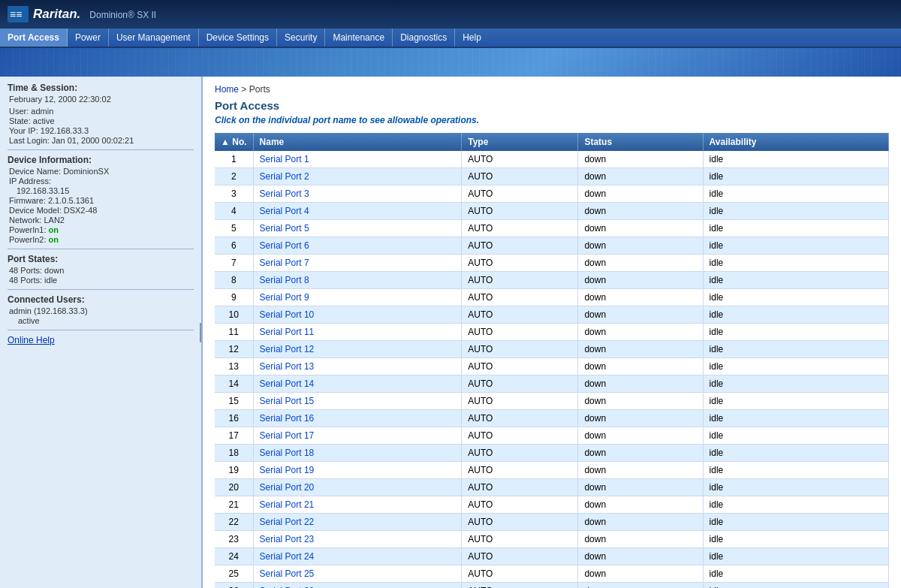  Describe the element at coordinates (357, 366) in the screenshot. I see `cell-name: Serial Port 13` at that location.